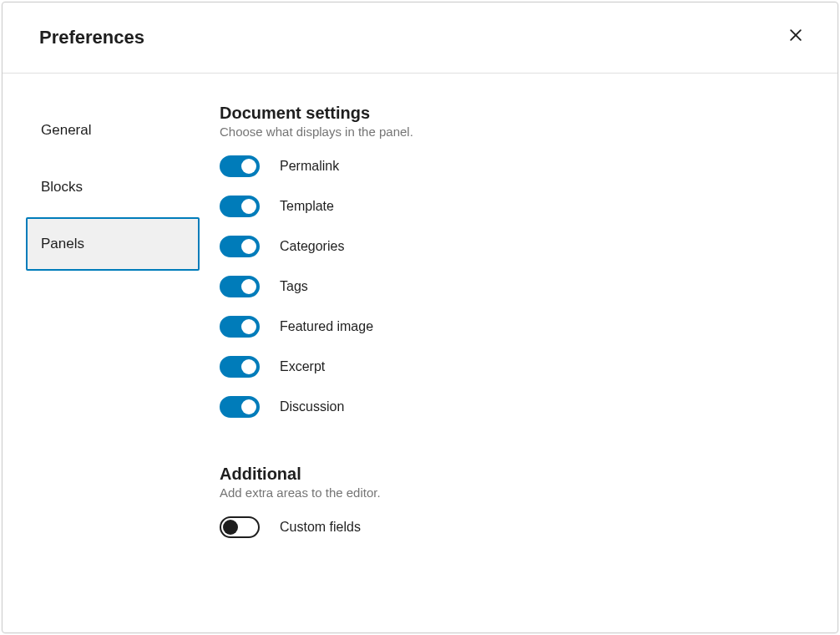 This screenshot has width=840, height=635. Describe the element at coordinates (321, 527) in the screenshot. I see `toggle-label: Custom fields` at that location.